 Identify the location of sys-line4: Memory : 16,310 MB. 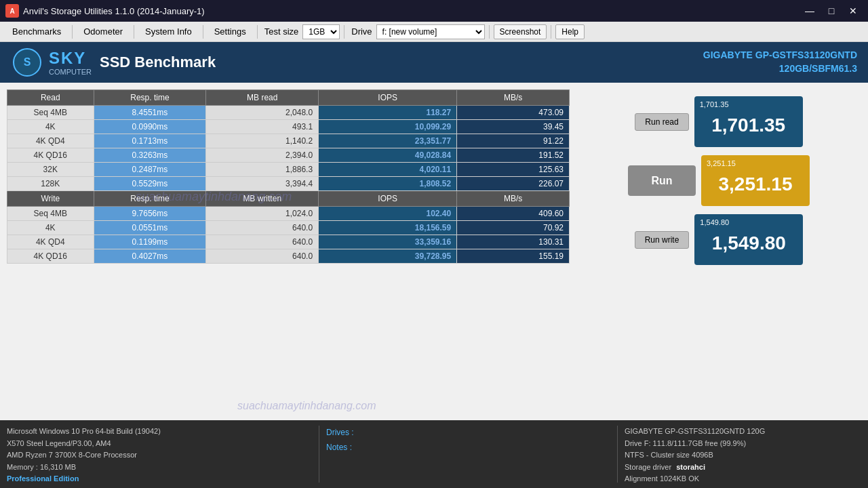
(159, 468).